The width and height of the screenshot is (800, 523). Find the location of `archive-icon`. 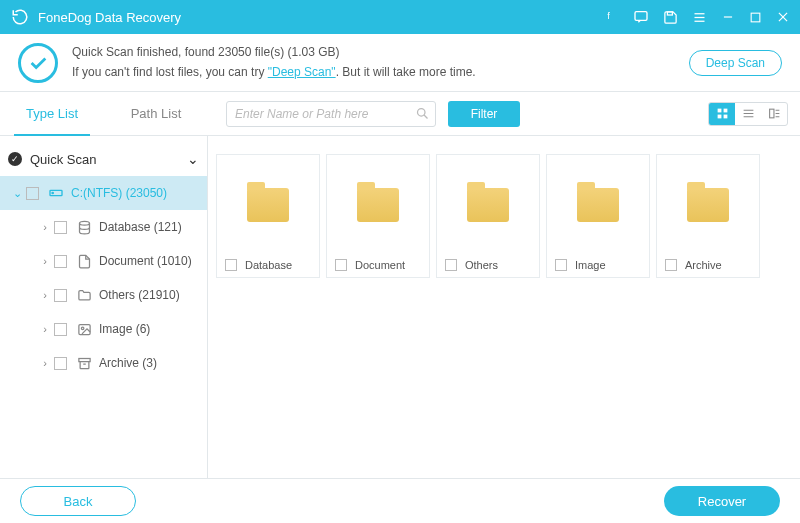

archive-icon is located at coordinates (84, 364).